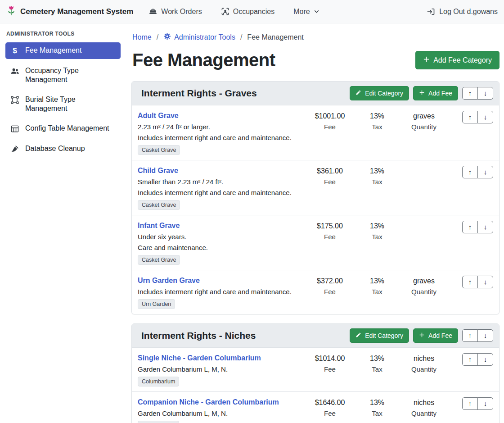 This screenshot has width=504, height=423. What do you see at coordinates (317, 12) in the screenshot?
I see `chevron-down-icon` at bounding box center [317, 12].